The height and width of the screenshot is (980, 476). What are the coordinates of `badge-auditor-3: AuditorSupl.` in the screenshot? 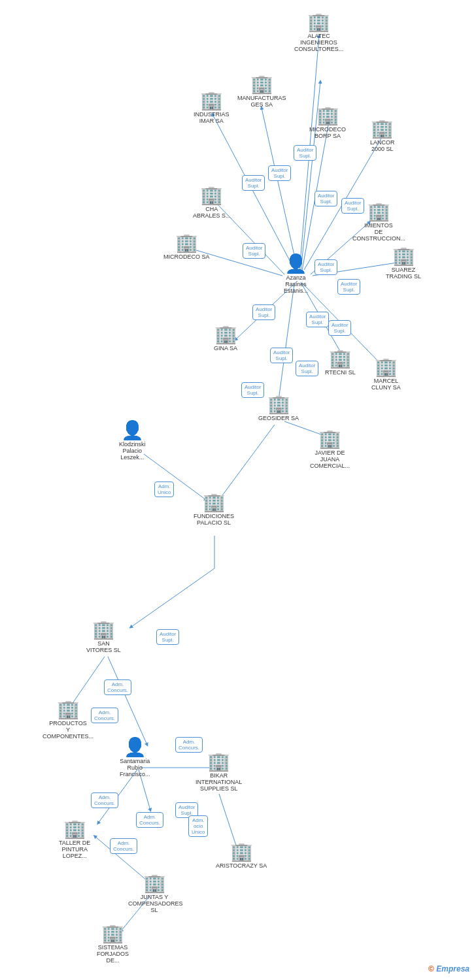 It's located at (305, 153).